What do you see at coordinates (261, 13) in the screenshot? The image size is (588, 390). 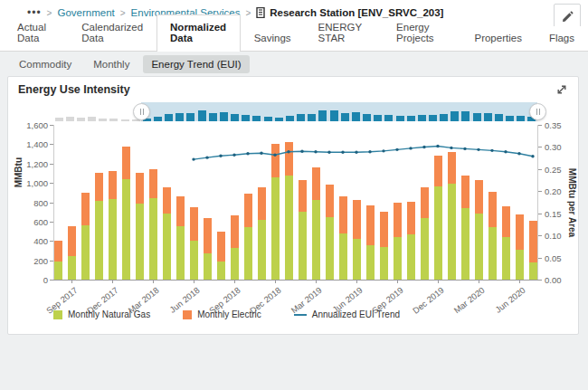 I see `building-icon` at bounding box center [261, 13].